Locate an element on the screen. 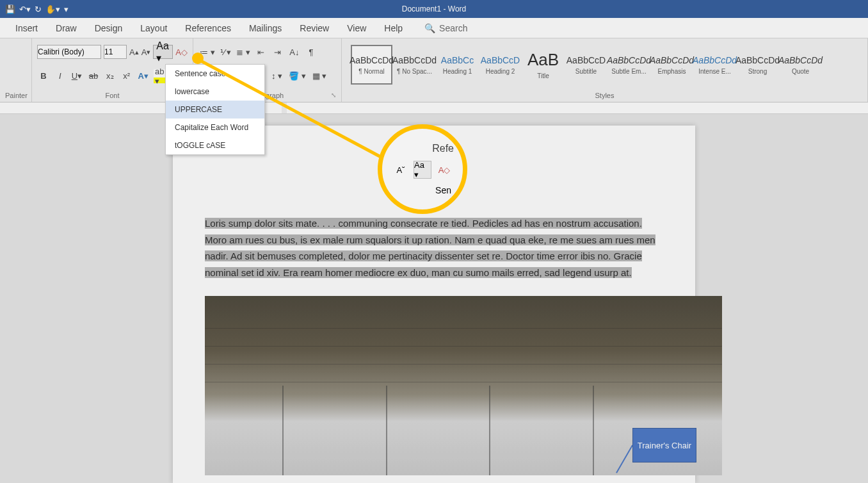 This screenshot has height=483, width=868. borders-button: ▦ ▾ is located at coordinates (320, 76).